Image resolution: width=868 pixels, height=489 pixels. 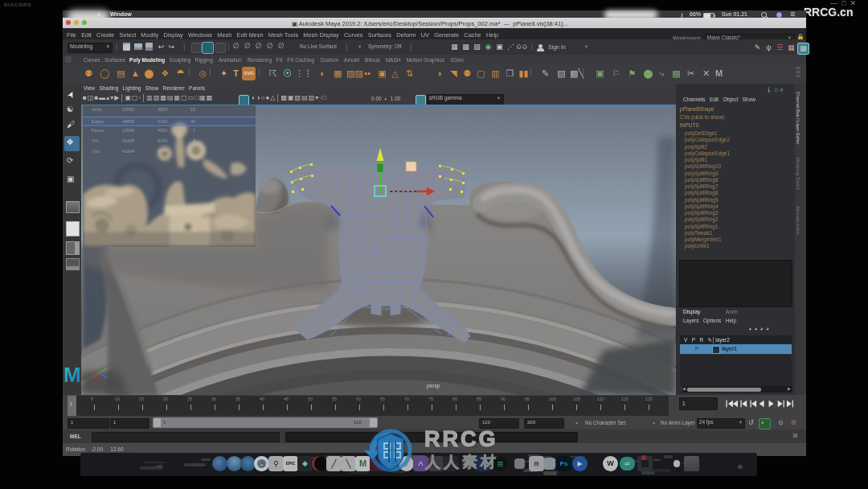 What do you see at coordinates (194, 141) in the screenshot?
I see `svg-text: 4` at bounding box center [194, 141].